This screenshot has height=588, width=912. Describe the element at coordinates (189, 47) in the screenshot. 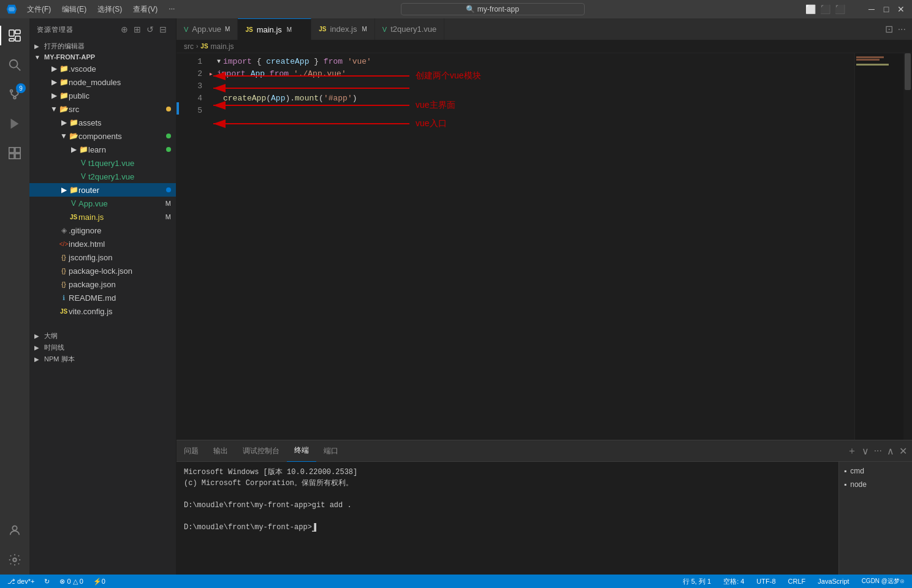

I see `breadcrumb-src: src` at that location.